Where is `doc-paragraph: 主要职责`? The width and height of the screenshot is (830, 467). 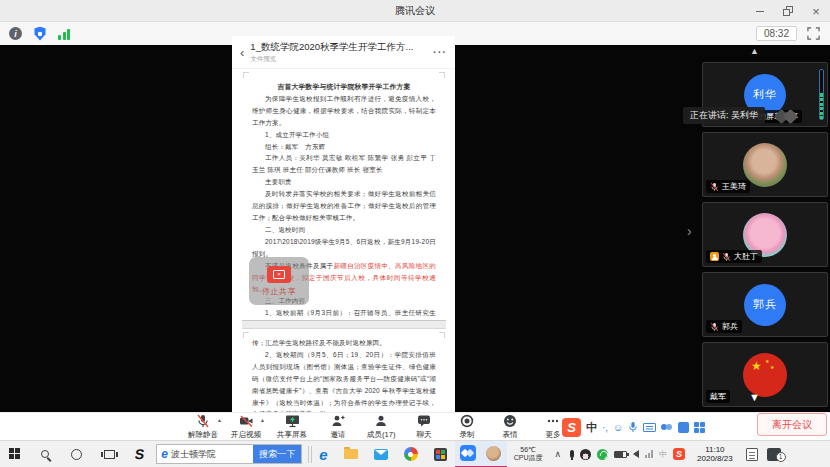 doc-paragraph: 主要职责 is located at coordinates (344, 182).